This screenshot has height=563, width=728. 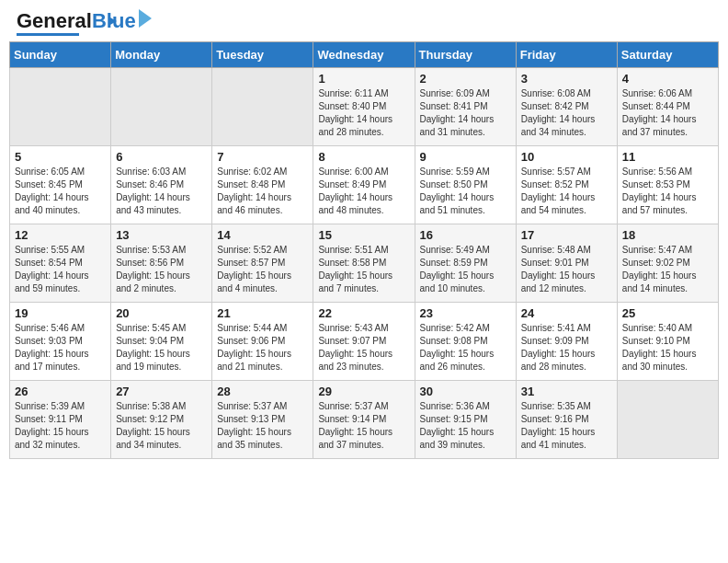 What do you see at coordinates (162, 186) in the screenshot?
I see `calendar-cell: 6Sunrise: 6:03 AM Sunset: 8:46 PM Daylig…` at bounding box center [162, 186].